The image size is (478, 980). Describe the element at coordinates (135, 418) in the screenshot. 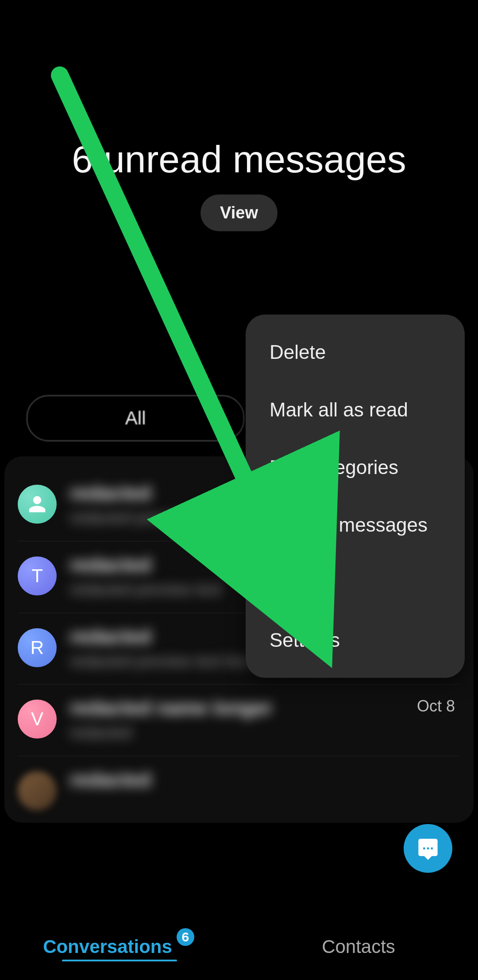

I see `filter-chip-all: All` at that location.